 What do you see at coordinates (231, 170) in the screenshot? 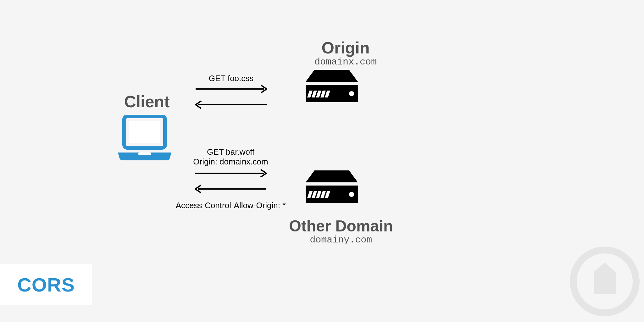
I see `arrow-group-other: GET bar.woff Origin: domainx.com Access-…` at bounding box center [231, 170].